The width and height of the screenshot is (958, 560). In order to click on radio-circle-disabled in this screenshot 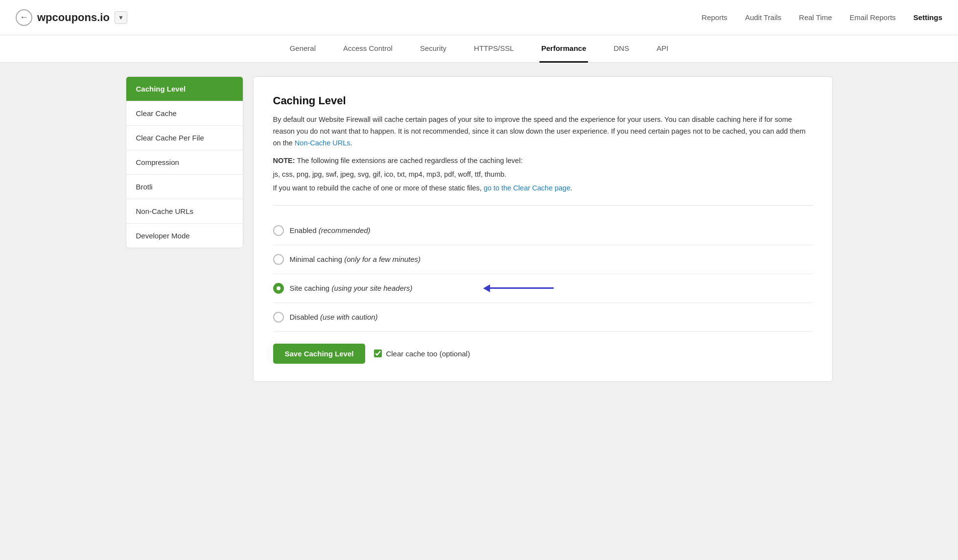, I will do `click(279, 317)`.